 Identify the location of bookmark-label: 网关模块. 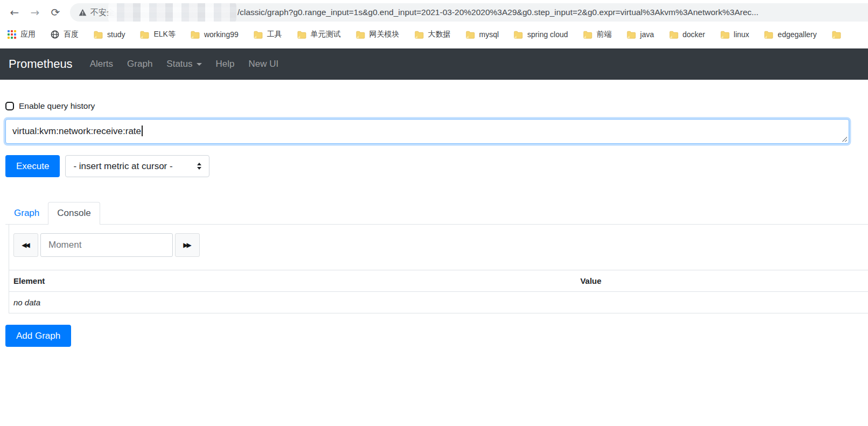
(384, 34).